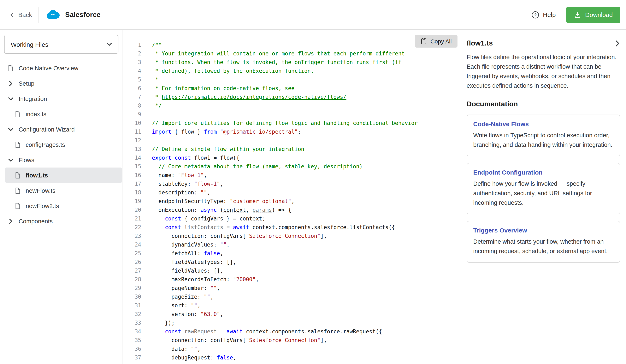  I want to click on line-number: 4, so click(132, 71).